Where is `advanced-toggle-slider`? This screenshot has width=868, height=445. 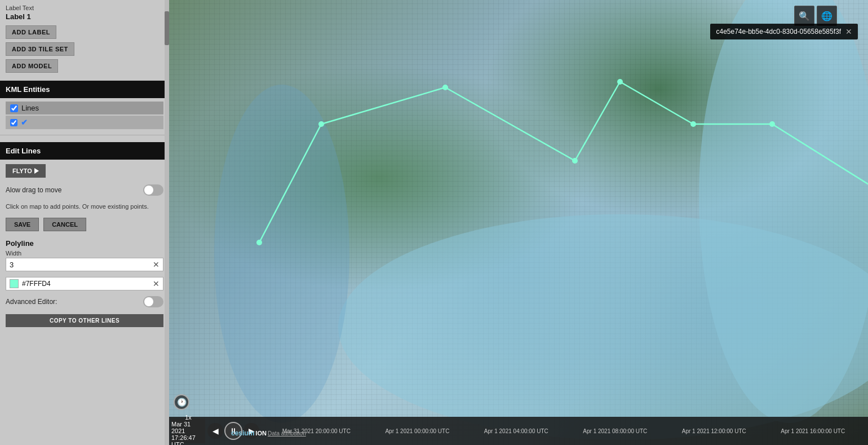
advanced-toggle-slider is located at coordinates (153, 302).